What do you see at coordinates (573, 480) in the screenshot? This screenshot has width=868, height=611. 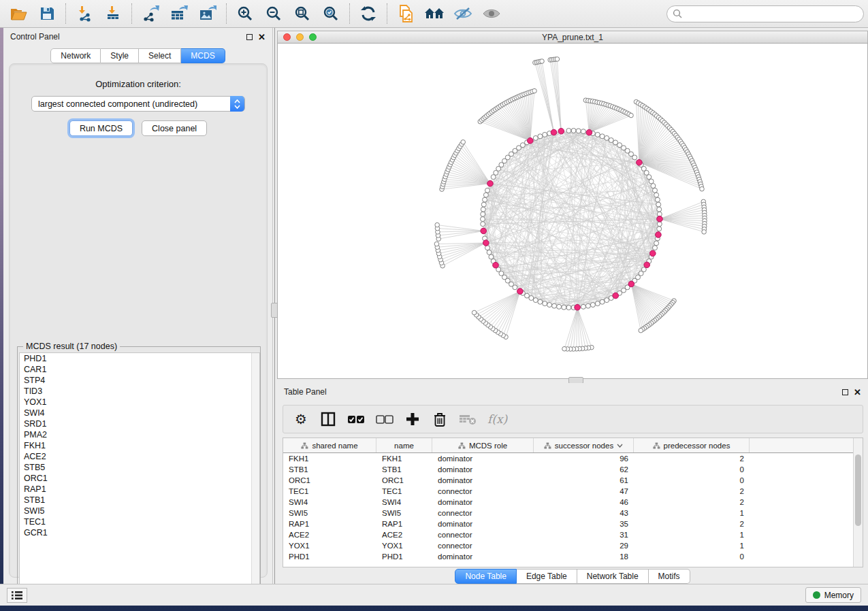 I see `table-row: ORC1ORC1dominator610` at bounding box center [573, 480].